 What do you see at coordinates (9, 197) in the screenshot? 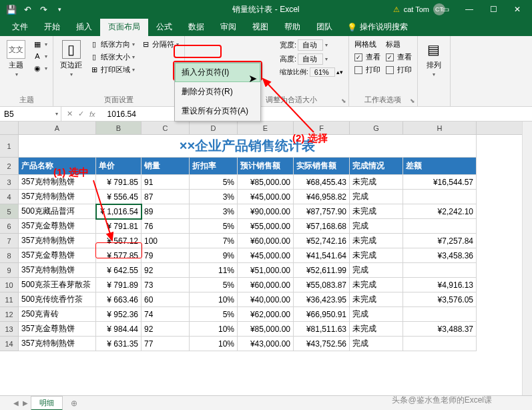
I see `row-header: 4` at bounding box center [9, 197].